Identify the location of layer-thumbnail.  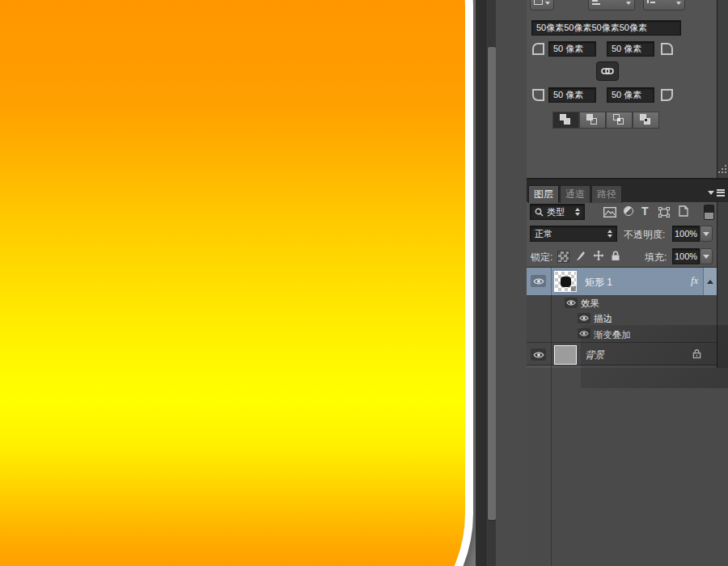
(565, 281).